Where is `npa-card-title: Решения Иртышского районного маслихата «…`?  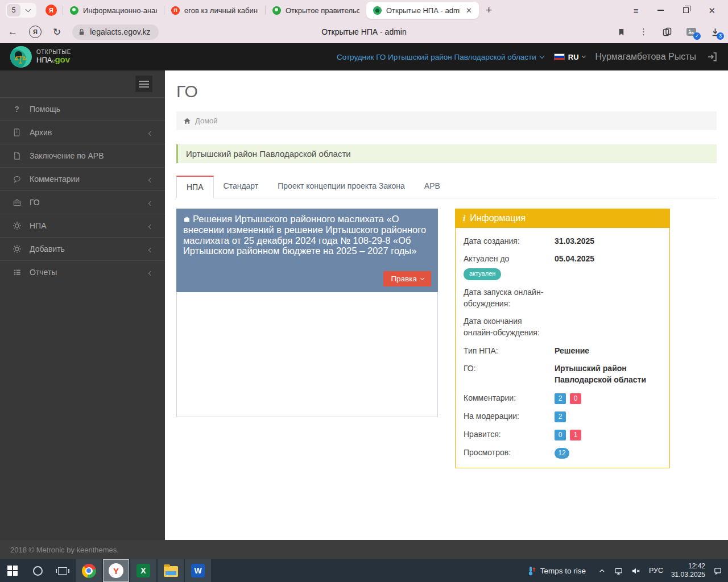
npa-card-title: Решения Иртышского районного маслихата «… is located at coordinates (307, 235).